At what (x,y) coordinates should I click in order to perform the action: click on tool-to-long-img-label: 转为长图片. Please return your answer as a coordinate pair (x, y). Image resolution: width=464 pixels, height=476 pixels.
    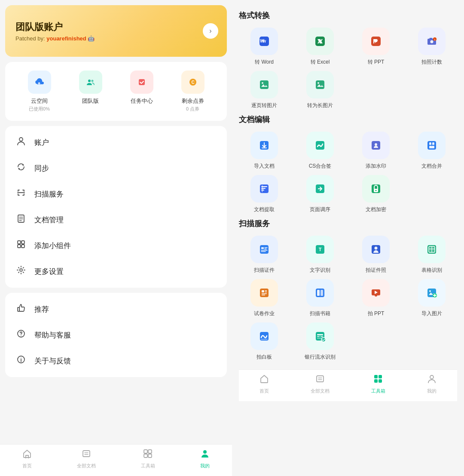
    Looking at the image, I should click on (320, 106).